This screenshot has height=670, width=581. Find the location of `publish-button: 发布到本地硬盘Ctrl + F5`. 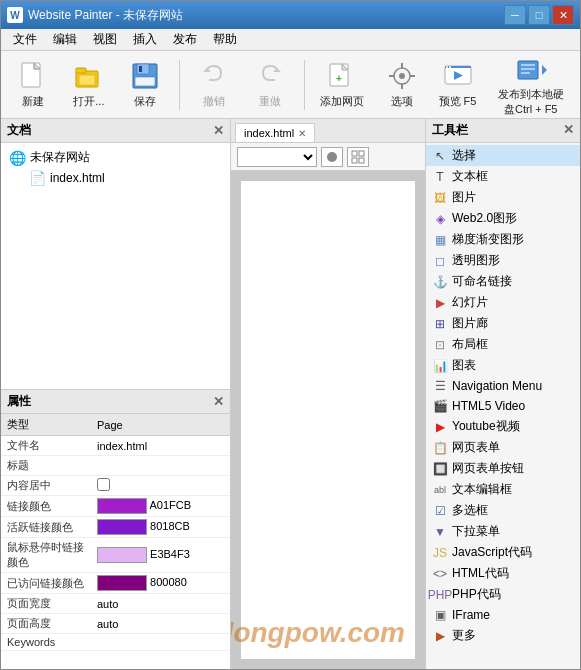

publish-button: 发布到本地硬盘Ctrl + F5 is located at coordinates (530, 85).